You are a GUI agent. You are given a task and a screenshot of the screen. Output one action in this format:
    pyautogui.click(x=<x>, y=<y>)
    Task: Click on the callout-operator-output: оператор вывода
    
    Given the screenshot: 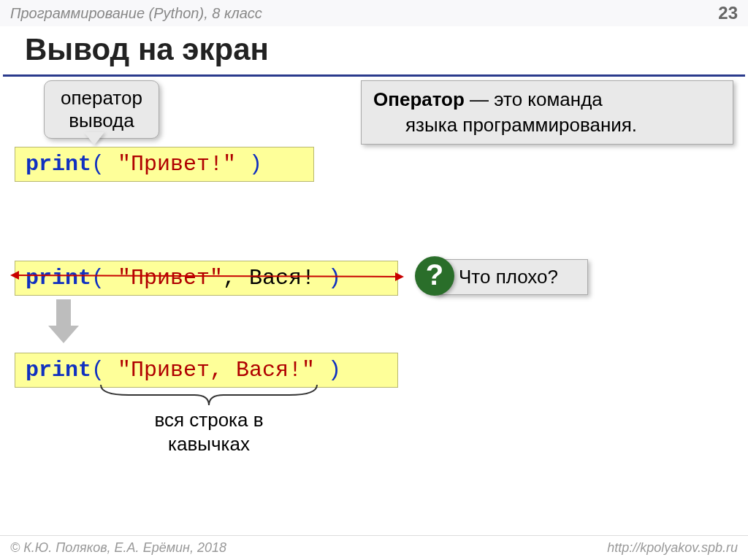 What is the action you would take?
    pyautogui.click(x=102, y=110)
    